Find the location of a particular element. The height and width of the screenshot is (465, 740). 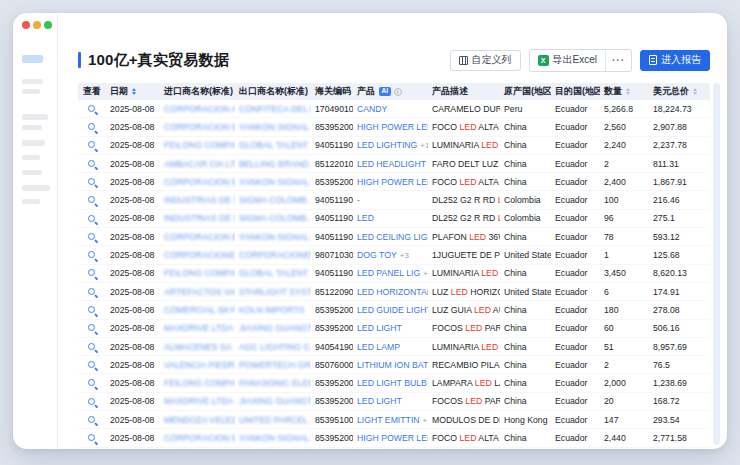

product-link: LED HORIZONTAL L is located at coordinates (392, 292).